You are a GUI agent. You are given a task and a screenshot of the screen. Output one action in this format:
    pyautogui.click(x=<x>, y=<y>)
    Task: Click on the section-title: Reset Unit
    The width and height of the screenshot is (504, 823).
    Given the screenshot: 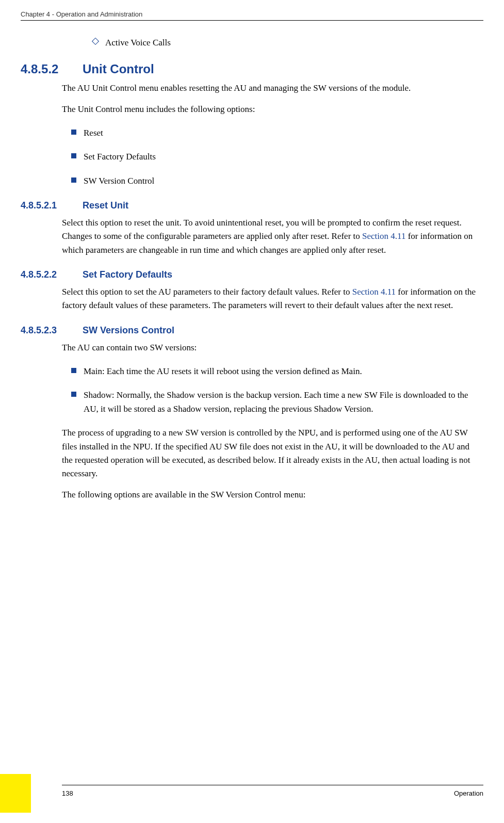 What is the action you would take?
    pyautogui.click(x=105, y=205)
    